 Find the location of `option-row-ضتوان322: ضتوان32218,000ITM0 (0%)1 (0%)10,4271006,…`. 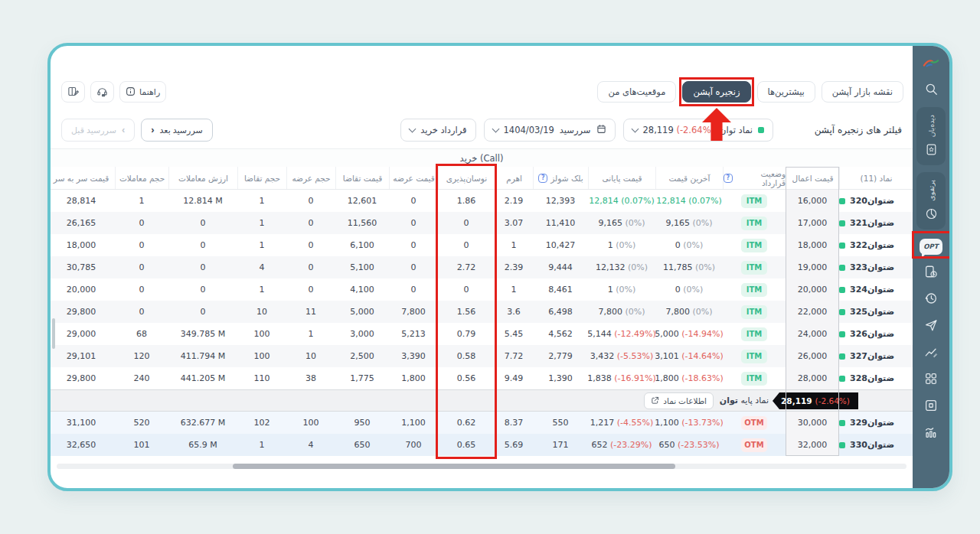

option-row-ضتوان322: ضتوان32218,000ITM0 (0%)1 (0%)10,4271006,… is located at coordinates (482, 245).